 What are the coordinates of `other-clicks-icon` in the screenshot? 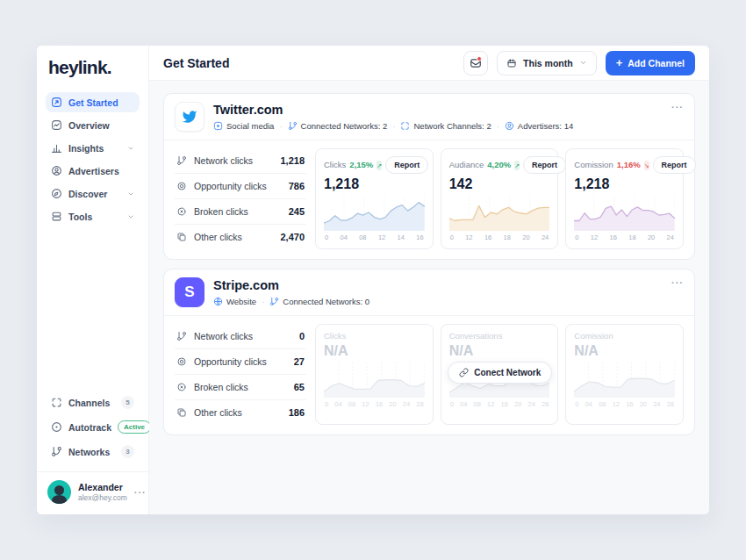 It's located at (182, 237).